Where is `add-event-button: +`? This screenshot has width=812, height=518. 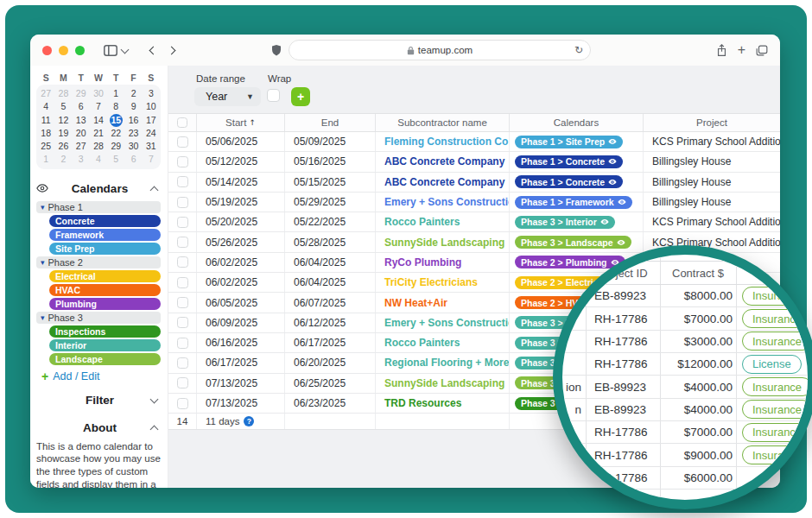 add-event-button: + is located at coordinates (301, 97).